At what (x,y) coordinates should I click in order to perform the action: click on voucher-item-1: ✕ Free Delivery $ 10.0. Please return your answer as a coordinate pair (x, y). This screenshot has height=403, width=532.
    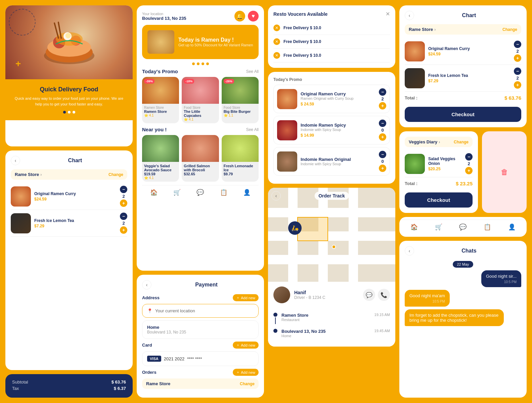
    Looking at the image, I should click on (332, 28).